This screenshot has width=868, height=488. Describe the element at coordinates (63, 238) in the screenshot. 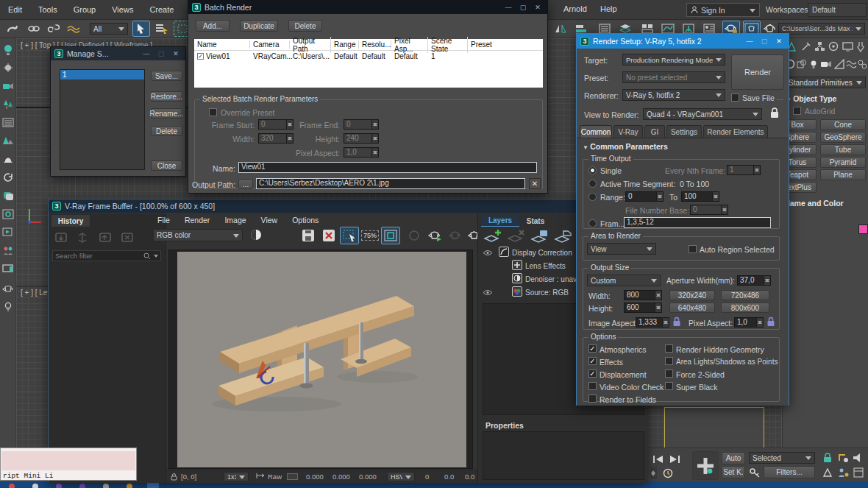

I see `history-save-icon` at that location.